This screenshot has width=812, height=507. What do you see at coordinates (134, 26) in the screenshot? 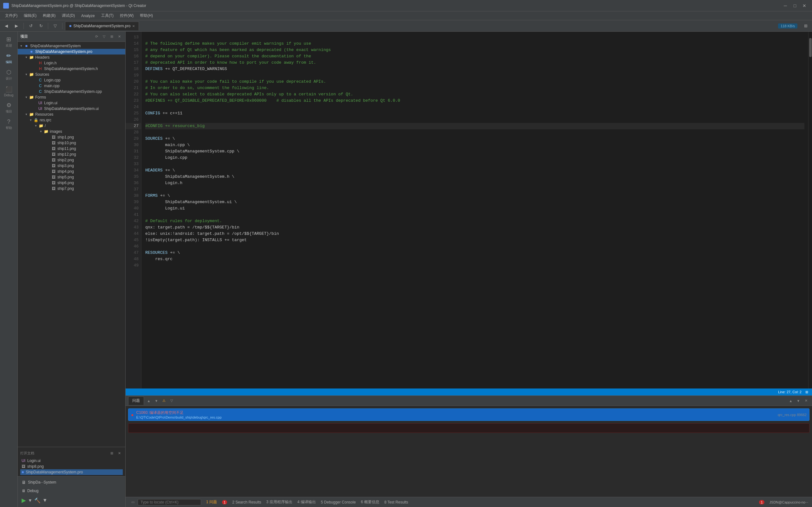
I see `tab-close-button: ✕` at bounding box center [134, 26].